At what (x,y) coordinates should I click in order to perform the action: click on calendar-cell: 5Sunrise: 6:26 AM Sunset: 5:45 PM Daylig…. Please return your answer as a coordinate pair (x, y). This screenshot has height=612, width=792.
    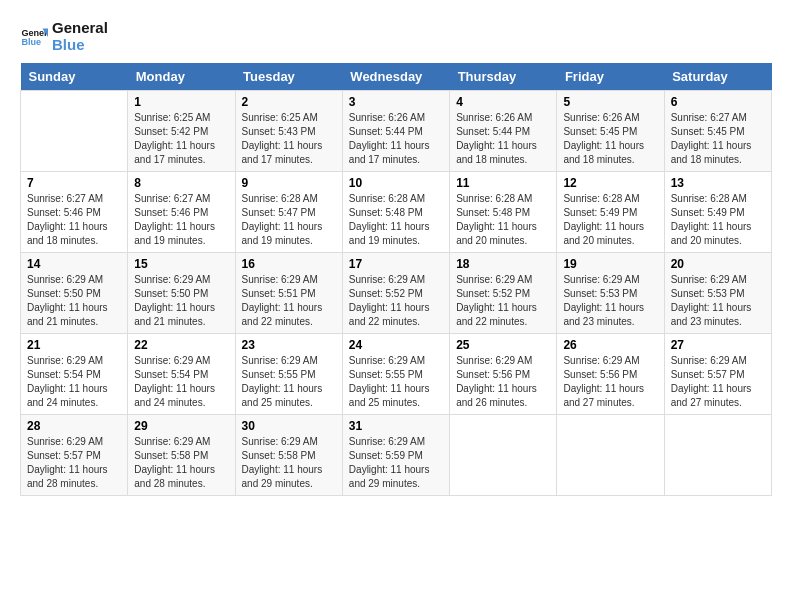
    Looking at the image, I should click on (610, 132).